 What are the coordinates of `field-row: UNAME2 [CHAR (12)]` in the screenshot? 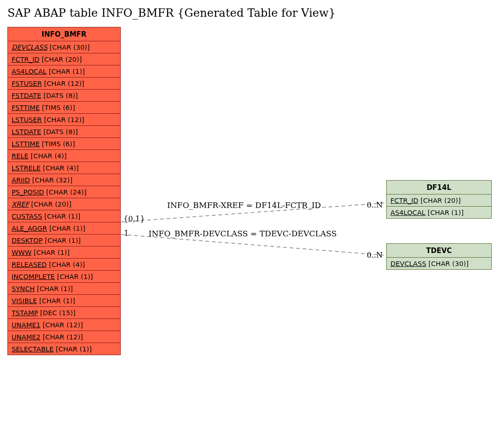 It's located at (64, 337).